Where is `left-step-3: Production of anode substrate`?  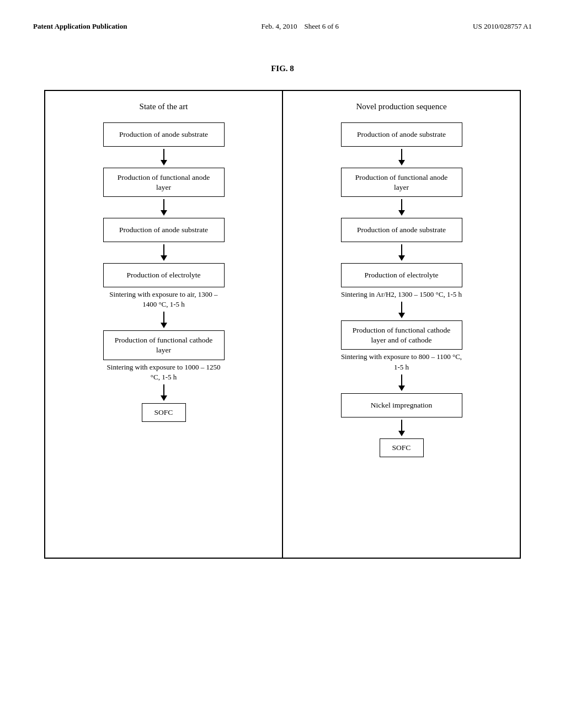 left-step-3: Production of anode substrate is located at coordinates (164, 230).